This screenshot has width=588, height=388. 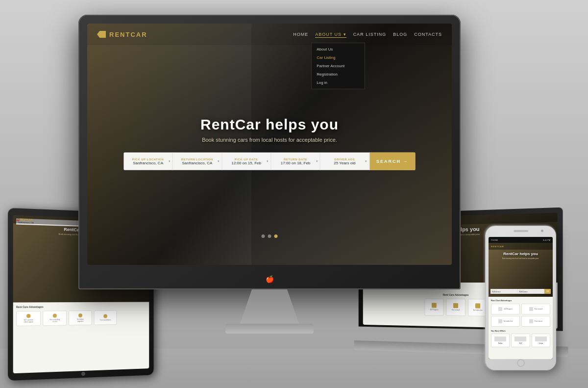 What do you see at coordinates (392, 161) in the screenshot?
I see `search-button: SEARCH →` at bounding box center [392, 161].